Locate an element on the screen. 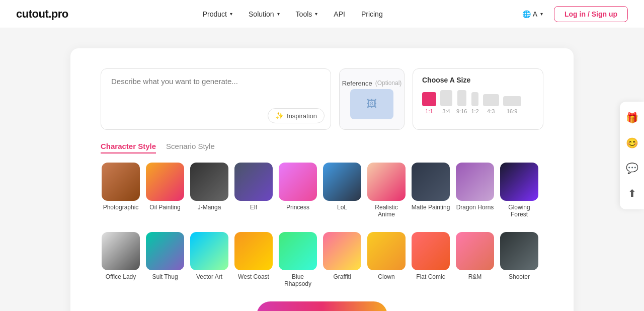 This screenshot has height=311, width=644. style-suit-thug: Suit Thug is located at coordinates (165, 260).